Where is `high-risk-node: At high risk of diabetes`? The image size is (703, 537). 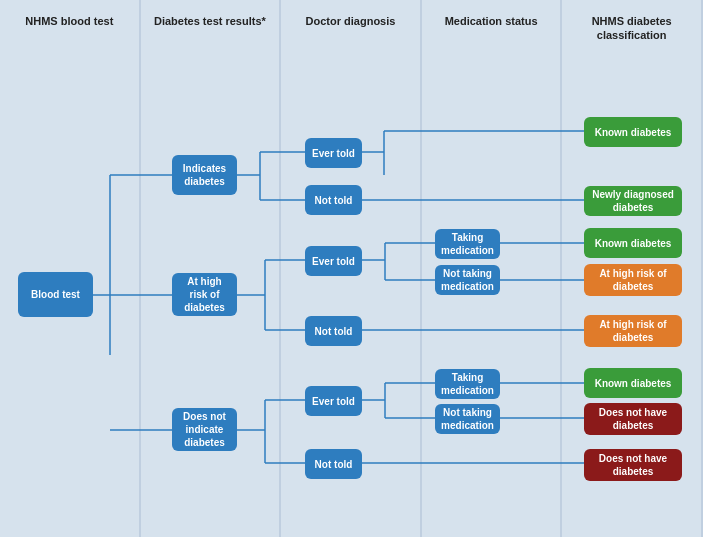
high-risk-node: At high risk of diabetes is located at coordinates (204, 294).